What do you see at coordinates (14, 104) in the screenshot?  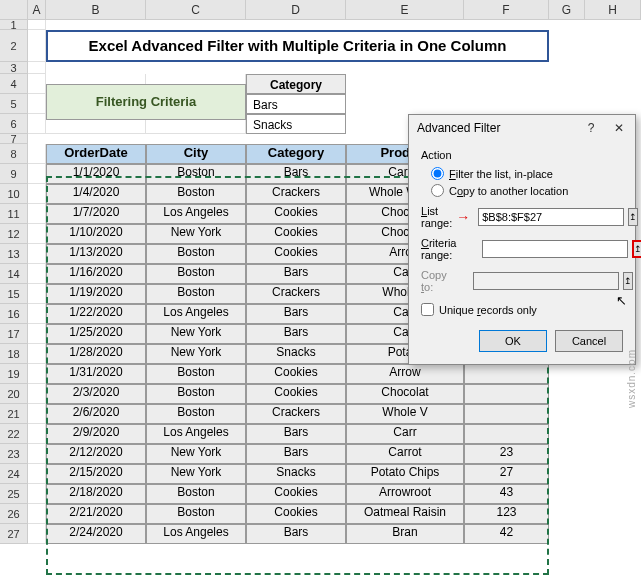 I see `row-5: 5` at bounding box center [14, 104].